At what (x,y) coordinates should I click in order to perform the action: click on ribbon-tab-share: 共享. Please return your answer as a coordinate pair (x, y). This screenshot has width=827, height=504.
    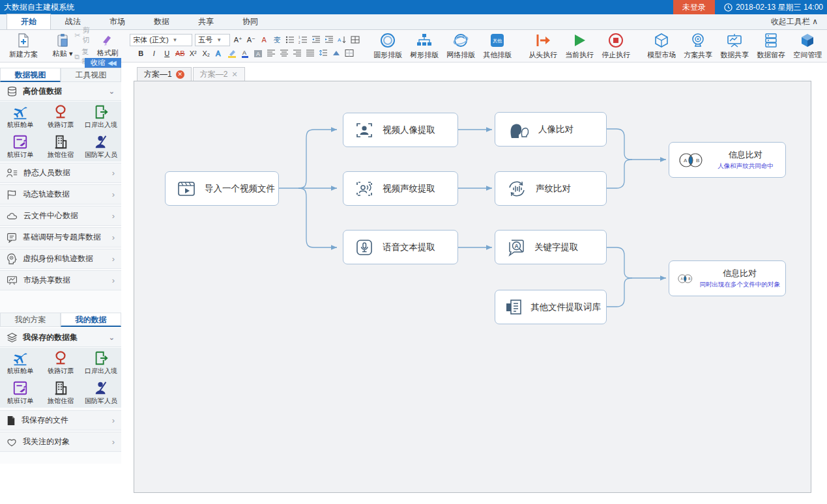
    Looking at the image, I should click on (206, 21).